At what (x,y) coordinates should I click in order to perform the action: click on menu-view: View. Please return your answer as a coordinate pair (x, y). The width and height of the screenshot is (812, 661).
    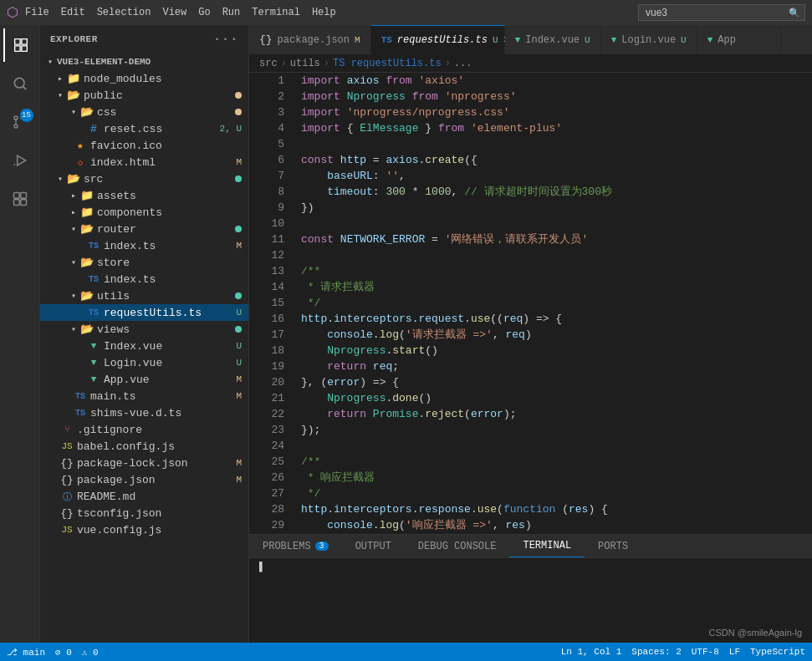
    Looking at the image, I should click on (174, 13).